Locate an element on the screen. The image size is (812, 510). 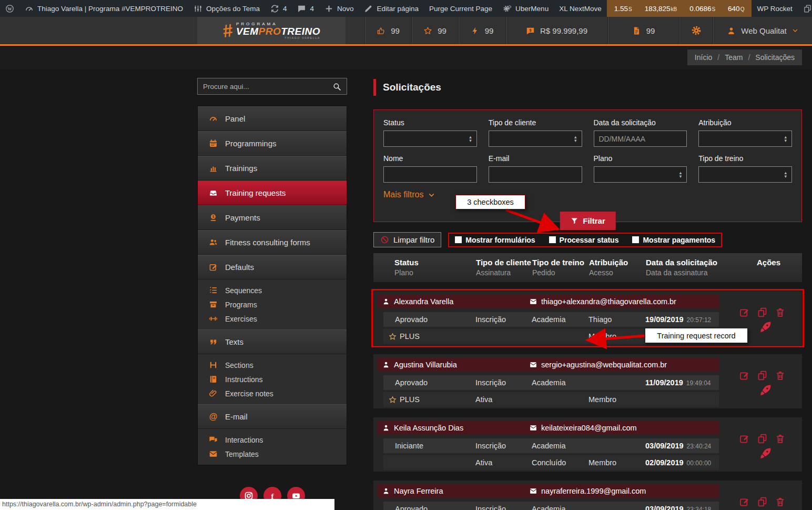
search-input is located at coordinates (268, 86).